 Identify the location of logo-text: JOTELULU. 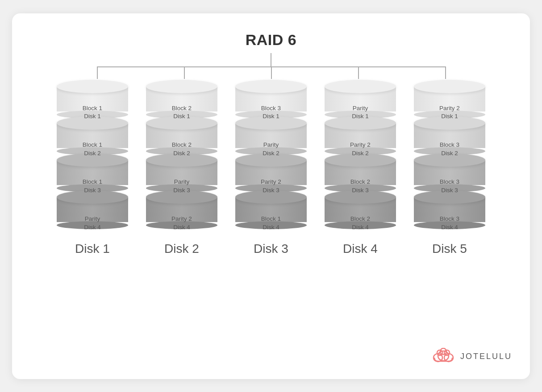
(486, 357).